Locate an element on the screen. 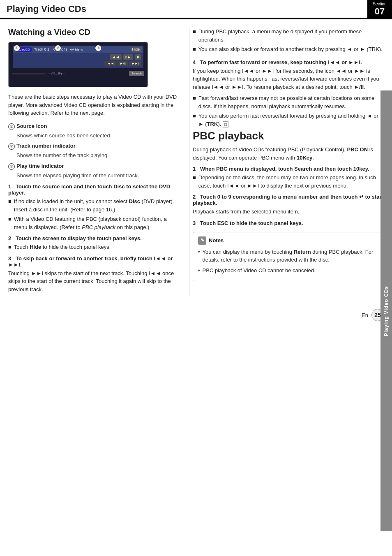  dev-btn-prev: ◄◄ is located at coordinates (116, 57).